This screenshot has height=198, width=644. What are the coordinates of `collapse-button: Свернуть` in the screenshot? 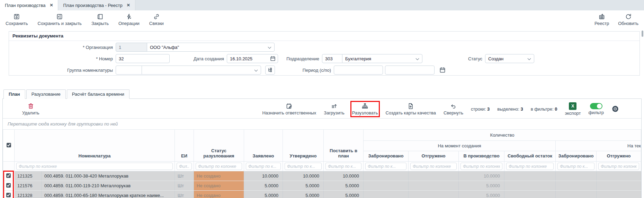 It's located at (454, 109).